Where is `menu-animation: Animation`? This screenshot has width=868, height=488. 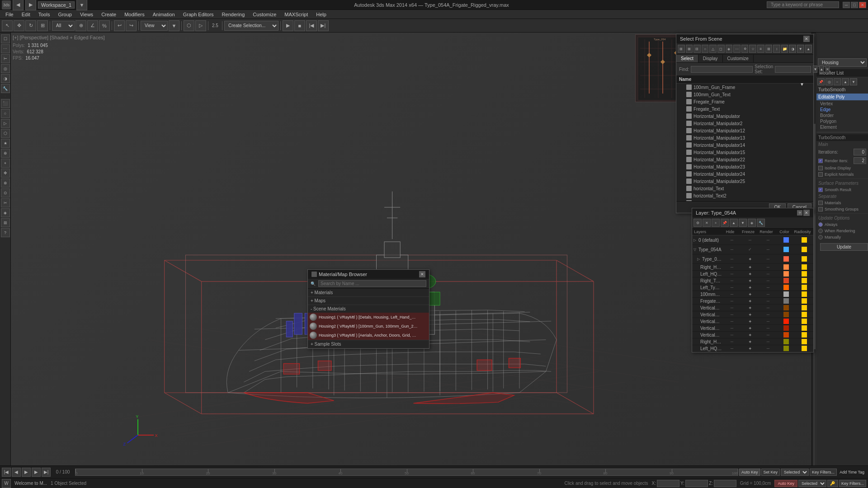 menu-animation: Animation is located at coordinates (164, 14).